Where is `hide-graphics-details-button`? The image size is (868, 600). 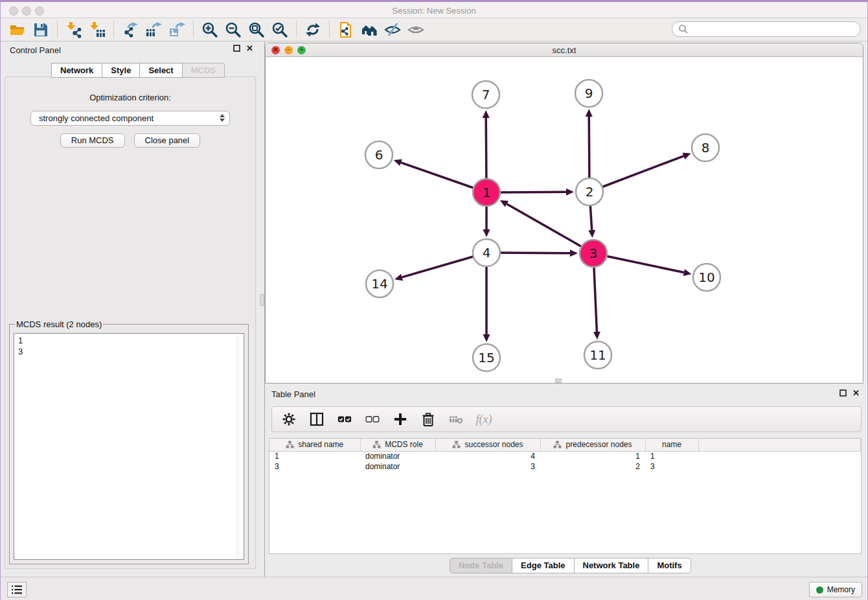
hide-graphics-details-button is located at coordinates (393, 30).